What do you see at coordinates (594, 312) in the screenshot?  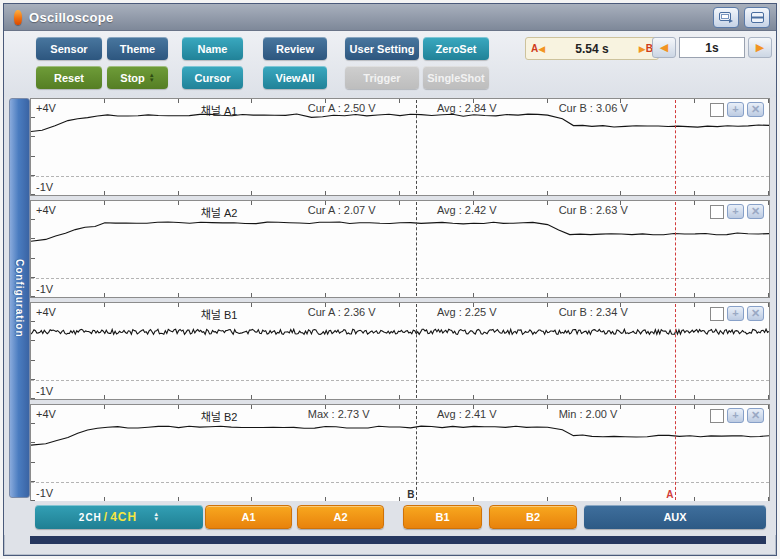 I see `measurement-cur-b: Cur B : 2.34 V` at bounding box center [594, 312].